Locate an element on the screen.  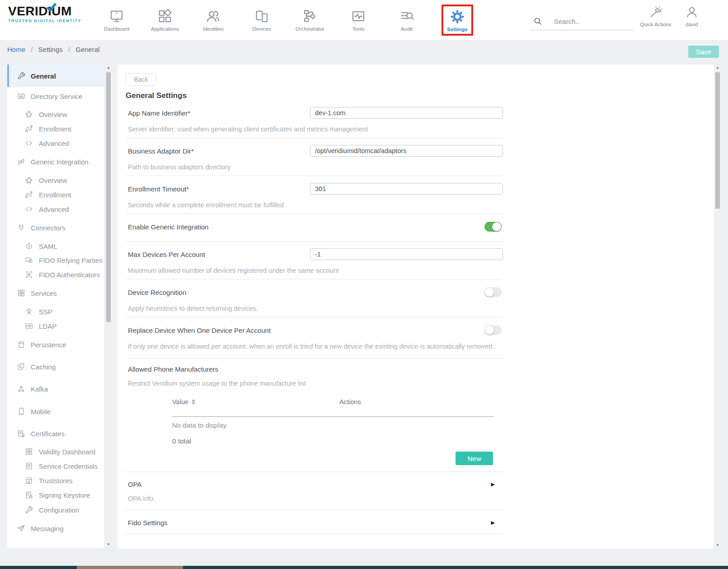
sidebar-item-label: Caching is located at coordinates (43, 367).